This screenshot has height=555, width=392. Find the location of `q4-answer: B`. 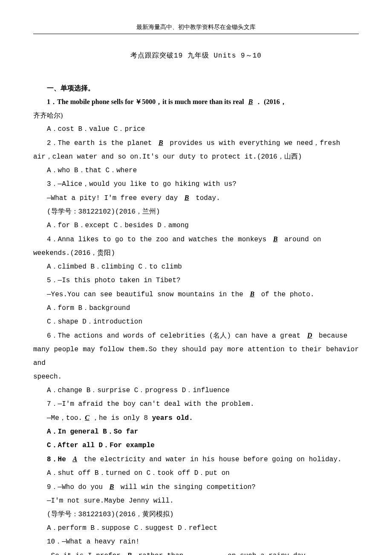

q4-answer: B is located at coordinates (275, 239).